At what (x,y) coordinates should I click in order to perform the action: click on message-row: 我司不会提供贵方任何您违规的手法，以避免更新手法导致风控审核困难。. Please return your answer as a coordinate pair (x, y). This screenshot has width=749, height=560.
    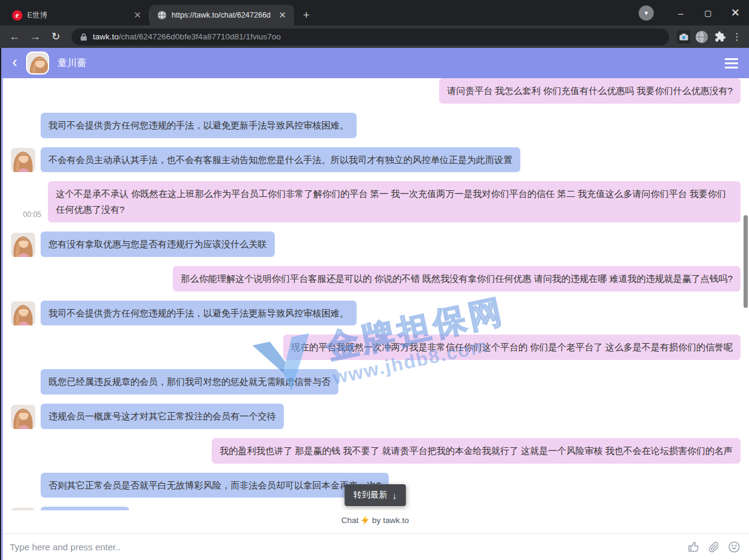
    Looking at the image, I should click on (376, 125).